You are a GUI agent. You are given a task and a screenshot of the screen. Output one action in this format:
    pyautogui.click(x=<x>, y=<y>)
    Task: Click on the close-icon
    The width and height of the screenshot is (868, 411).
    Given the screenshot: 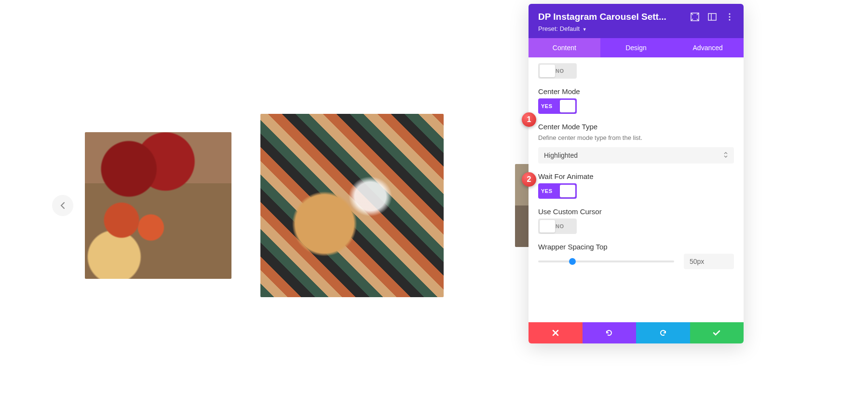 What is the action you would take?
    pyautogui.click(x=556, y=333)
    